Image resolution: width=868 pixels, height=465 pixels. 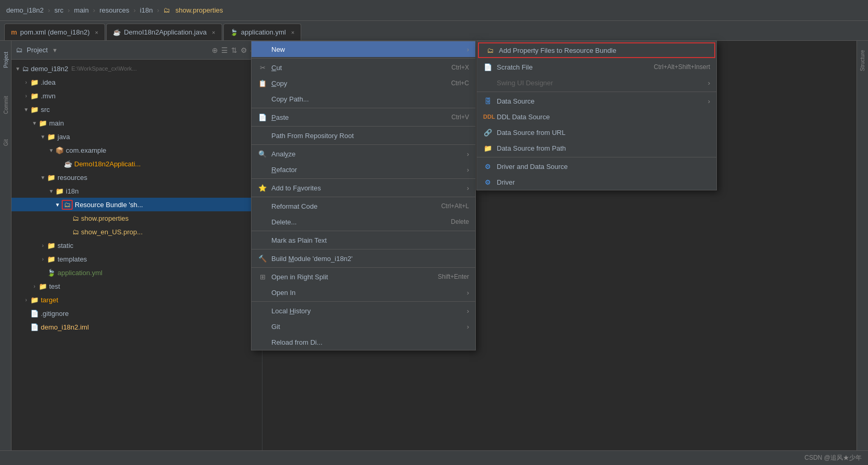 What do you see at coordinates (363, 222) in the screenshot?
I see `menu-item-delete: Delete... Delete` at bounding box center [363, 222].